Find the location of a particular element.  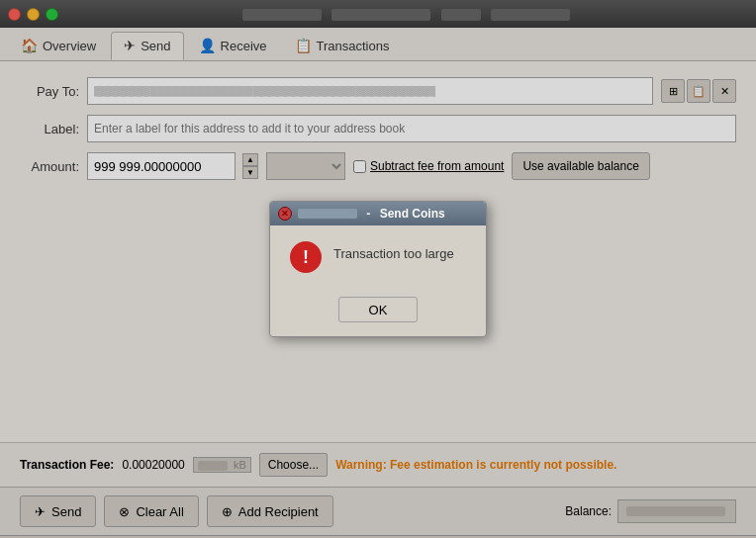

error-icon: ! is located at coordinates (306, 257).